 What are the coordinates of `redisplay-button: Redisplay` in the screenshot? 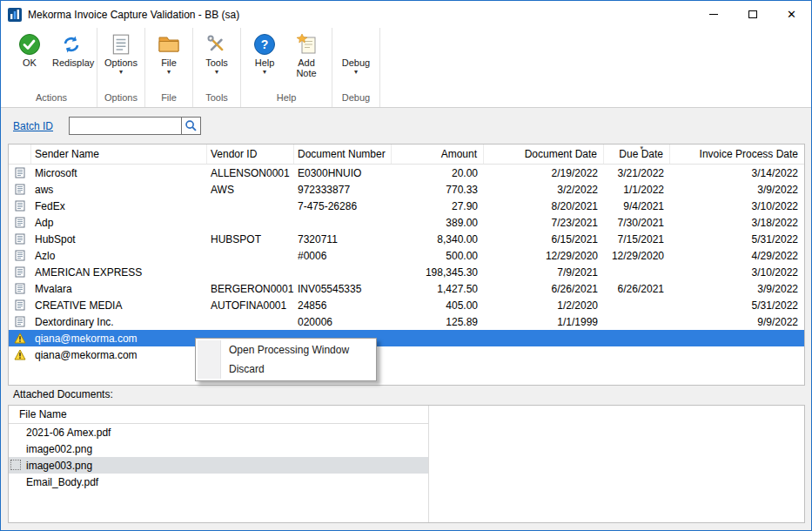 It's located at (71, 48).